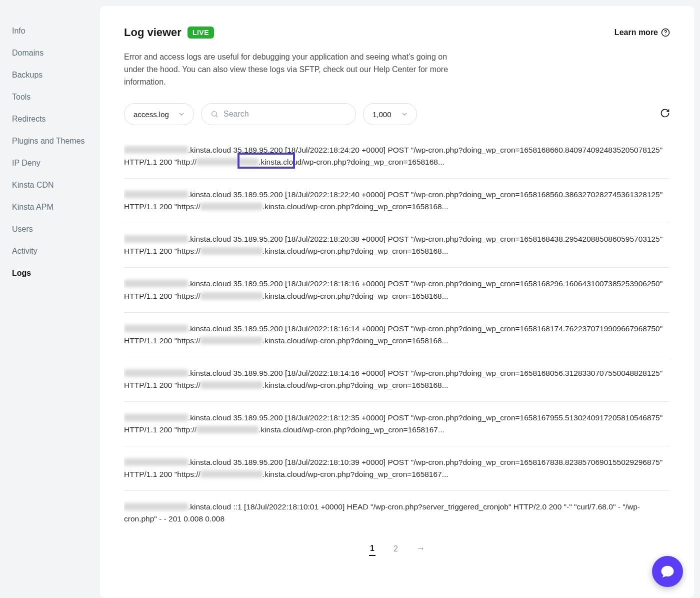 The height and width of the screenshot is (598, 700). I want to click on sidebar-item-ip-deny: IP Deny, so click(56, 163).